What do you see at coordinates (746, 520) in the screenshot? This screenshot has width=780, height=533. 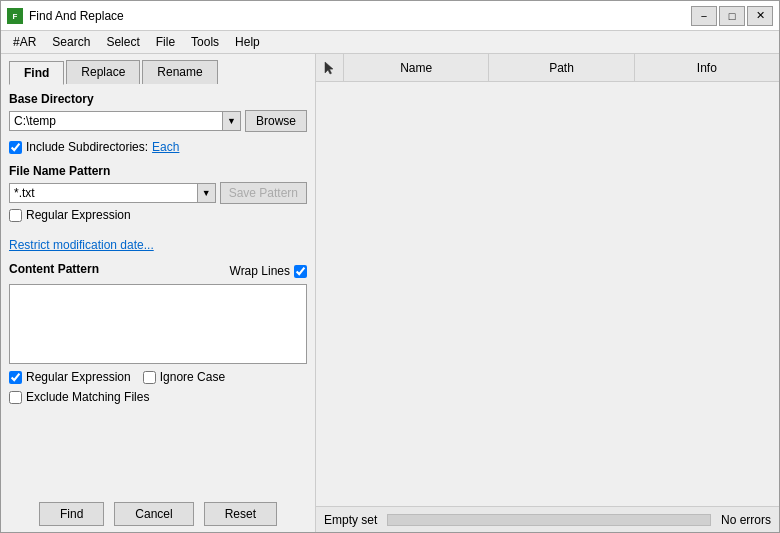 I see `no-errors-status: No errors` at bounding box center [746, 520].